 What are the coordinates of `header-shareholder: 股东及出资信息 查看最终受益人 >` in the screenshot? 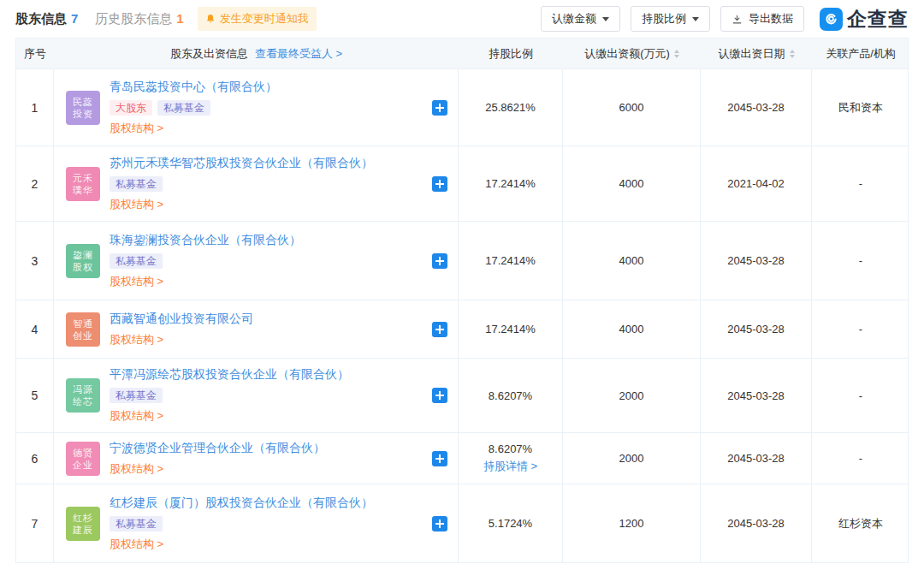 It's located at (257, 53).